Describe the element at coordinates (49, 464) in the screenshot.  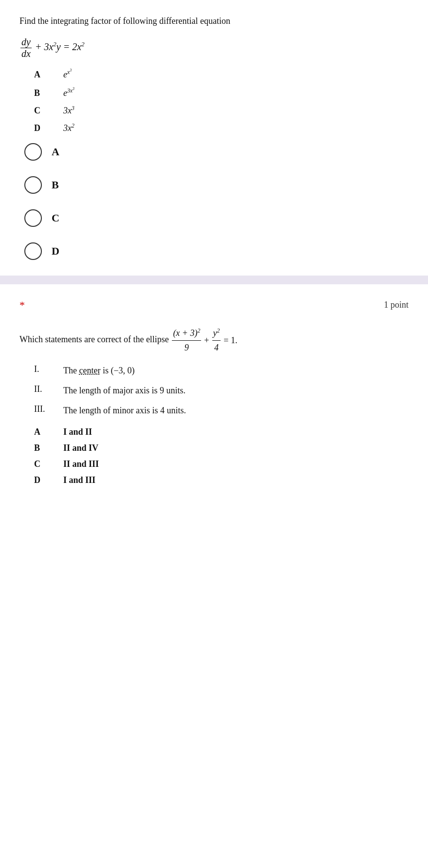
I see `q2-letter-C: C` at that location.